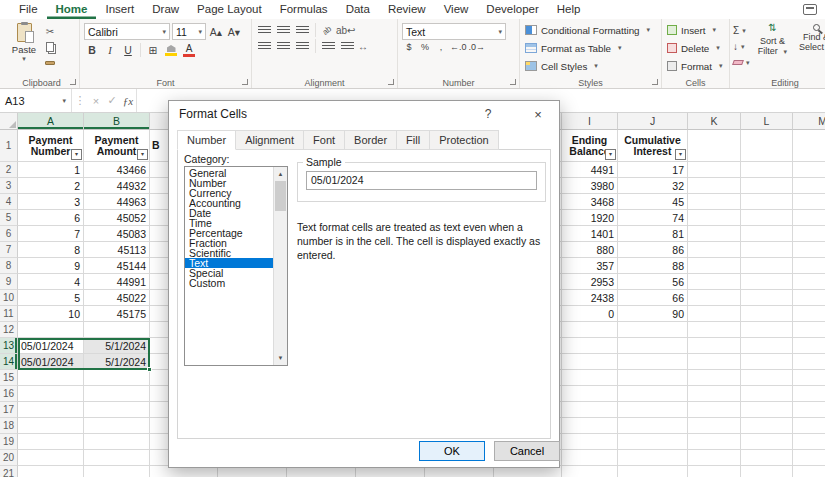 This screenshot has width=825, height=477. I want to click on cell-B12, so click(117, 330).